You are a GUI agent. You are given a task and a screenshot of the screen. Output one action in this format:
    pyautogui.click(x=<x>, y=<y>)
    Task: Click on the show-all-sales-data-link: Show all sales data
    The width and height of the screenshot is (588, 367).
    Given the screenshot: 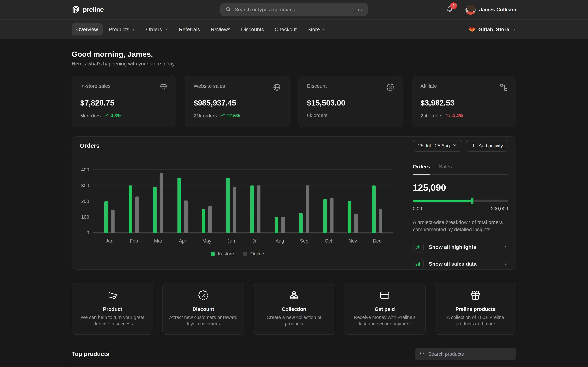 What is the action you would take?
    pyautogui.click(x=460, y=264)
    